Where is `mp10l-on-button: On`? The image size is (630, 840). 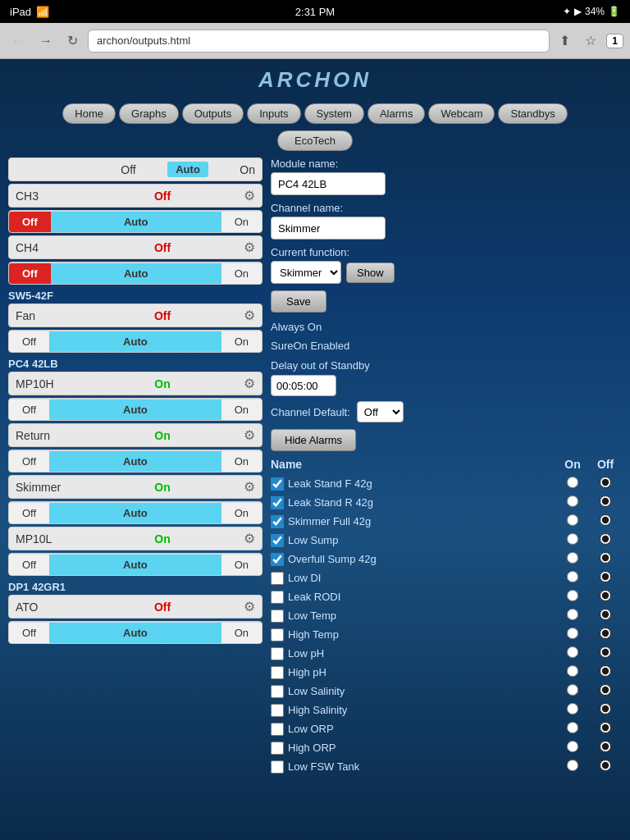
mp10l-on-button: On is located at coordinates (241, 564).